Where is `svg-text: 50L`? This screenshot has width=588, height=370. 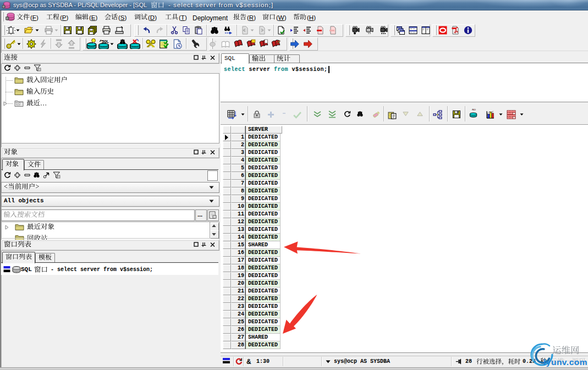
svg-text: 50L is located at coordinates (106, 42).